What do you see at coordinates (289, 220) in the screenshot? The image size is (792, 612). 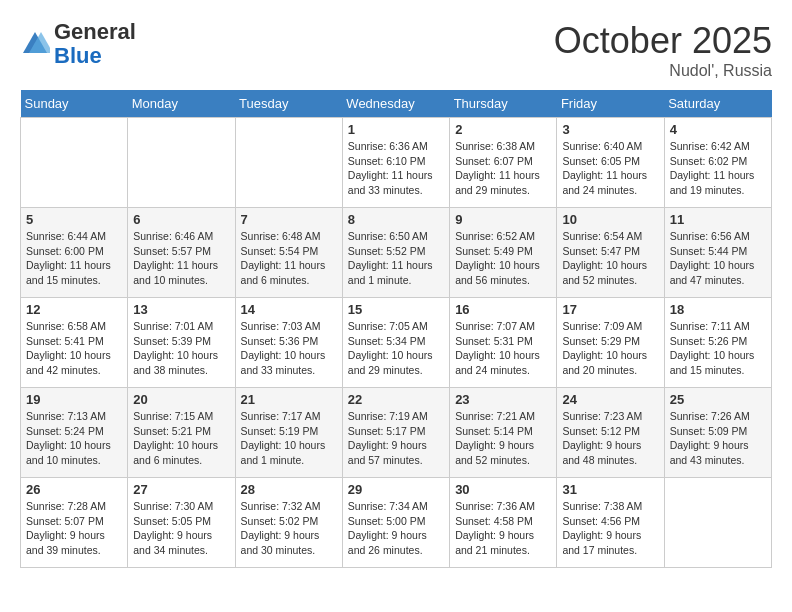 I see `day-number: 7` at bounding box center [289, 220].